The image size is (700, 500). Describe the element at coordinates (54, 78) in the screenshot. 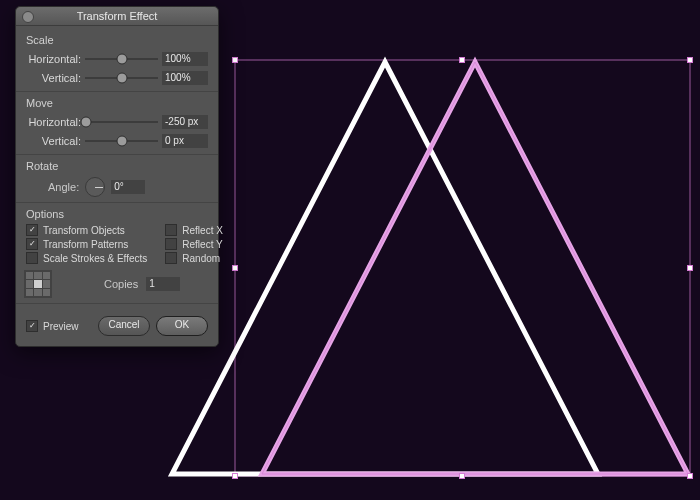

I see `scale-v-label: Vertical:` at that location.